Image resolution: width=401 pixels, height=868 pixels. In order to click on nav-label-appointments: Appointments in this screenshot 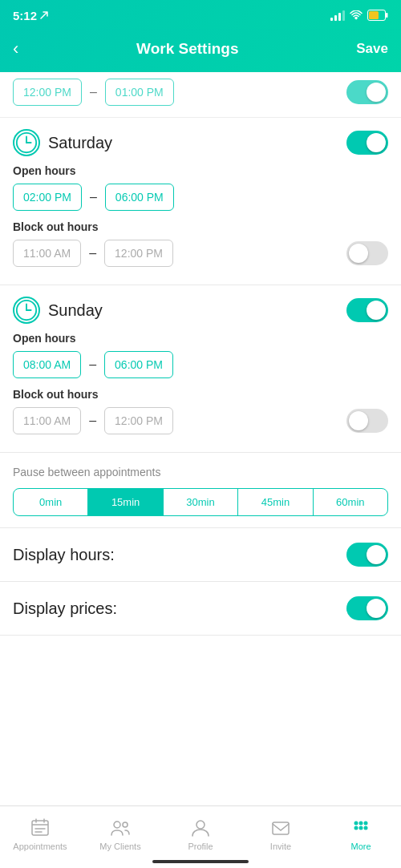, I will do `click(40, 846)`.